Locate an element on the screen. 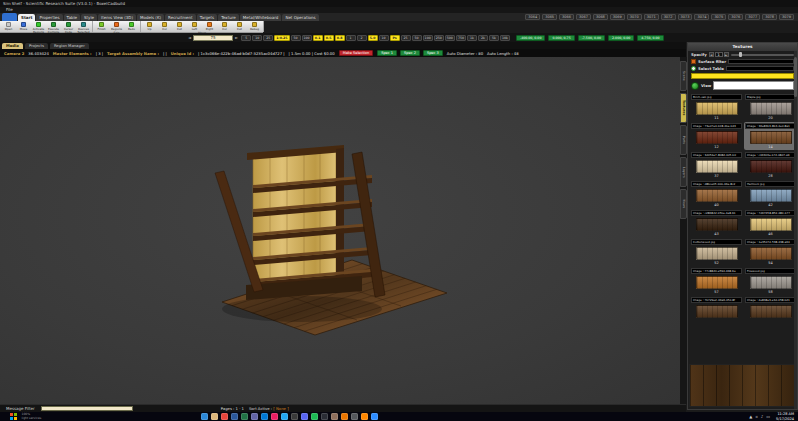  snap-button: 1k is located at coordinates (472, 38).